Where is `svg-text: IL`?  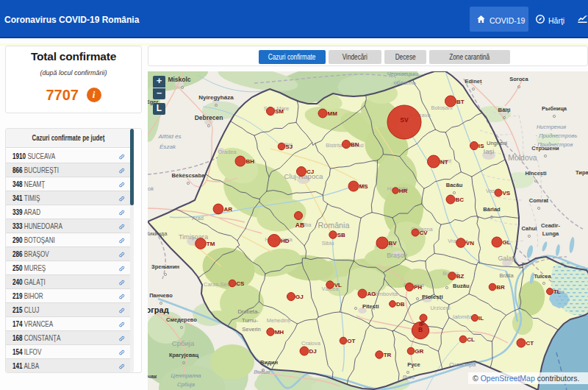
svg-text: IL is located at coordinates (481, 318).